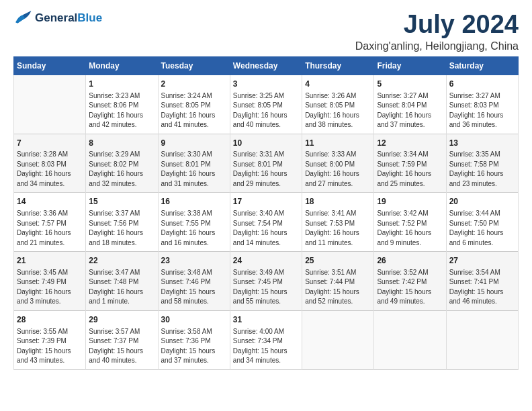 The height and width of the screenshot is (411, 532). What do you see at coordinates (194, 111) in the screenshot?
I see `day-info: Sunrise: 3:24 AM Sunset: 8:05 PM Dayligh…` at bounding box center [194, 111].